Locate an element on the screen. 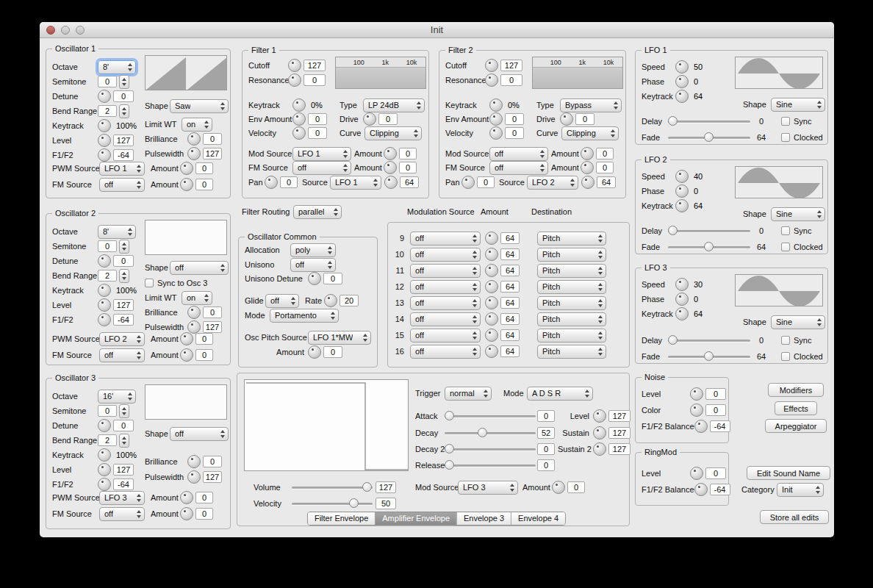  lfo1-sync-checkbox is located at coordinates (786, 121).